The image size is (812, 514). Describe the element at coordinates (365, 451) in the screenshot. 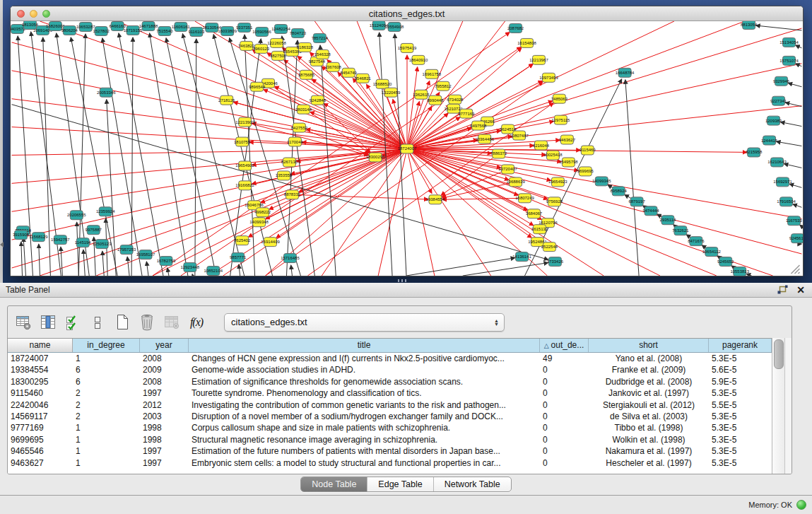

I see `cell-title: Estimation of the future numbers of pati…` at that location.